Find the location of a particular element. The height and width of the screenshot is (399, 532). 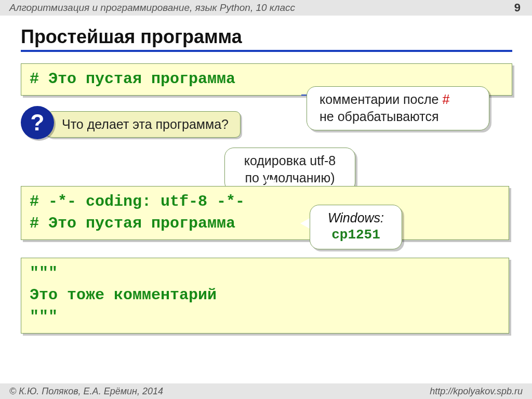

callout-utf8: кодировка utf-8 по умолчанию) is located at coordinates (290, 169).